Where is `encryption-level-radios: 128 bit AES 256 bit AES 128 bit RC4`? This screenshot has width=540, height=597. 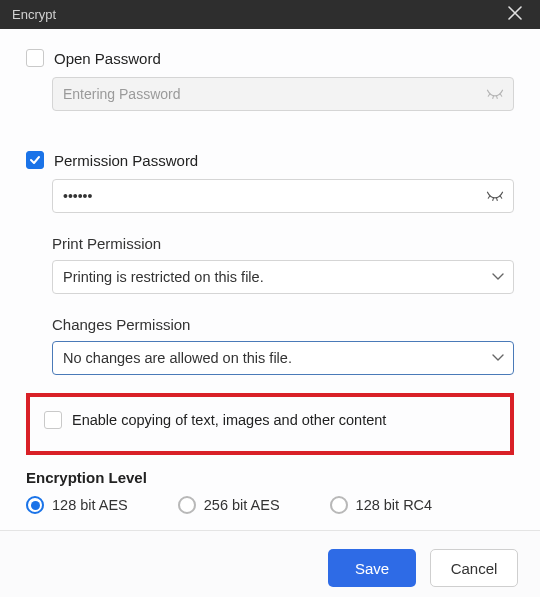
encryption-level-radios: 128 bit AES 256 bit AES 128 bit RC4 is located at coordinates (270, 505).